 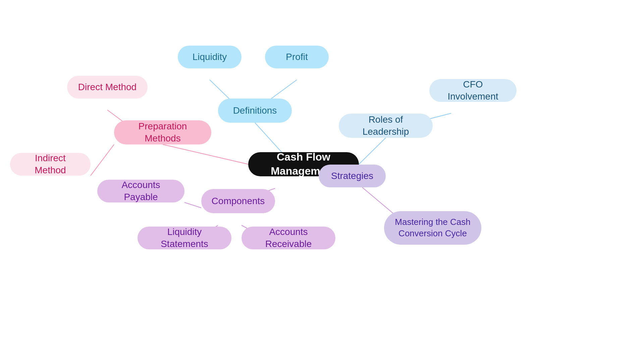 What do you see at coordinates (184, 238) in the screenshot?
I see `liquidity-statements-node: Liquidity Statements` at bounding box center [184, 238].